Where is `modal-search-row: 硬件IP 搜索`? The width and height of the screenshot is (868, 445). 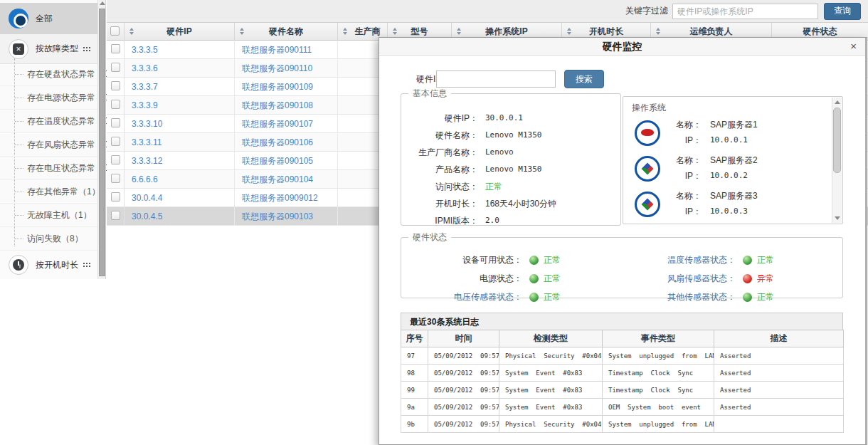
modal-search-row: 硬件IP 搜索 is located at coordinates (622, 79).